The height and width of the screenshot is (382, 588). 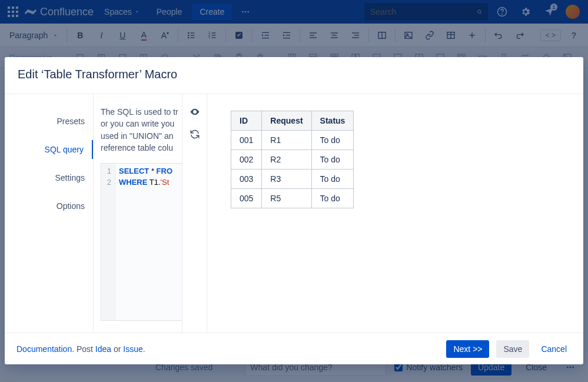 What do you see at coordinates (247, 179) in the screenshot?
I see `table-cell: 003` at bounding box center [247, 179].